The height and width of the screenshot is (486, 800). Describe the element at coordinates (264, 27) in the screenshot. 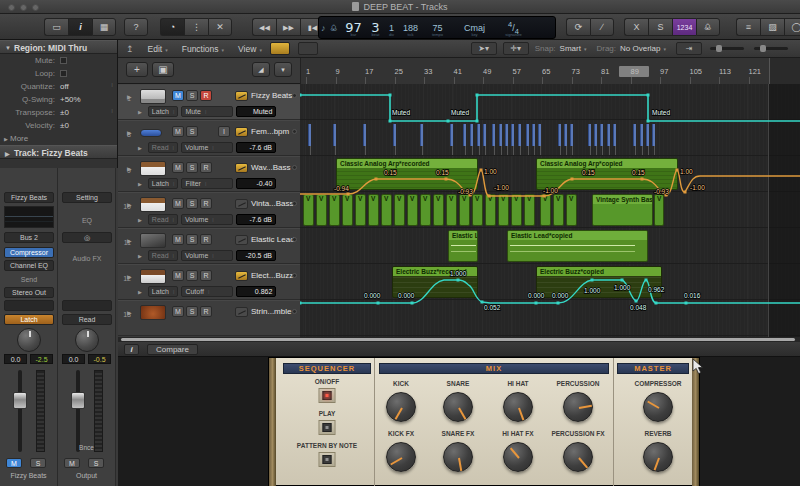

I see `rewind-button: ◀◀` at that location.